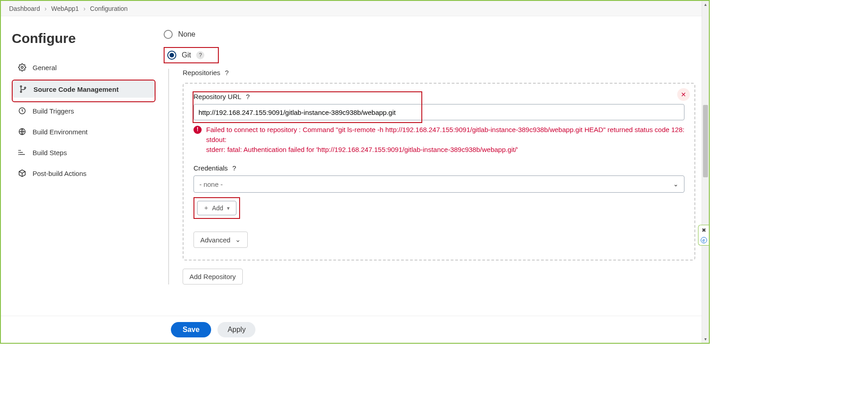 Image resolution: width=868 pixels, height=417 pixels. I want to click on sidebar-item-general: General, so click(84, 67).